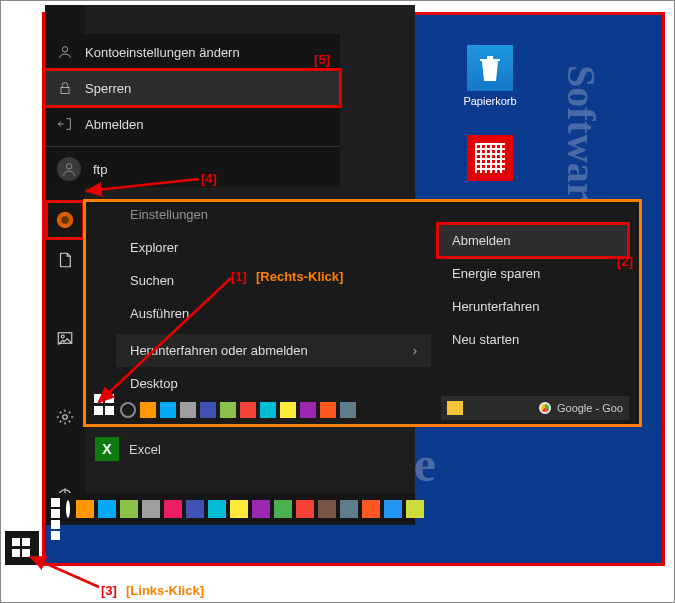 This screenshot has height=603, width=675. I want to click on winx-item-search: Suchen, so click(274, 280).